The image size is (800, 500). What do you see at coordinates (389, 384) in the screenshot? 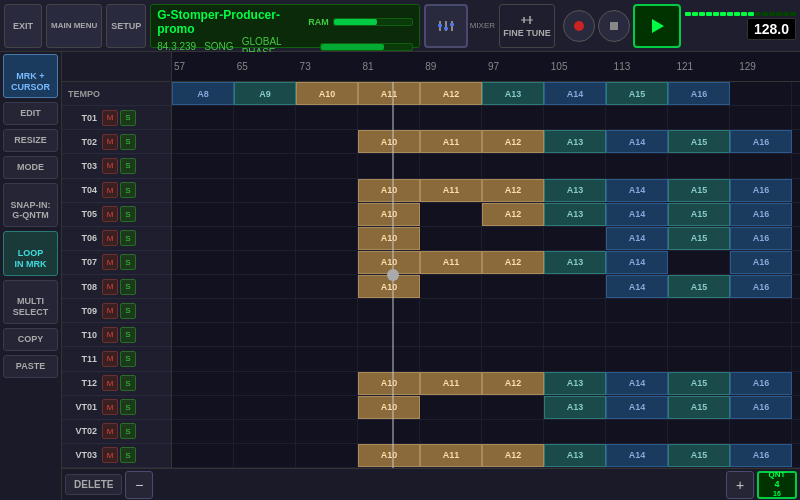
I see `grid-cell-t12-3: A10` at bounding box center [389, 384].